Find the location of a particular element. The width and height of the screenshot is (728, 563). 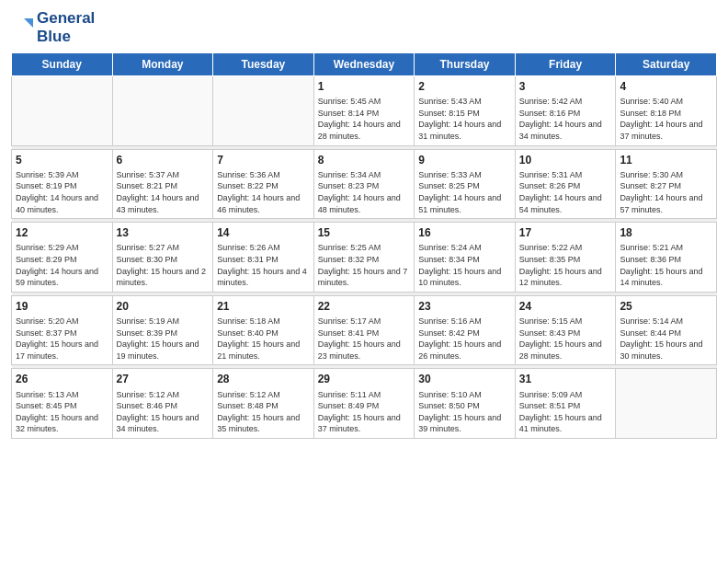

header: General Blue is located at coordinates (364, 28).